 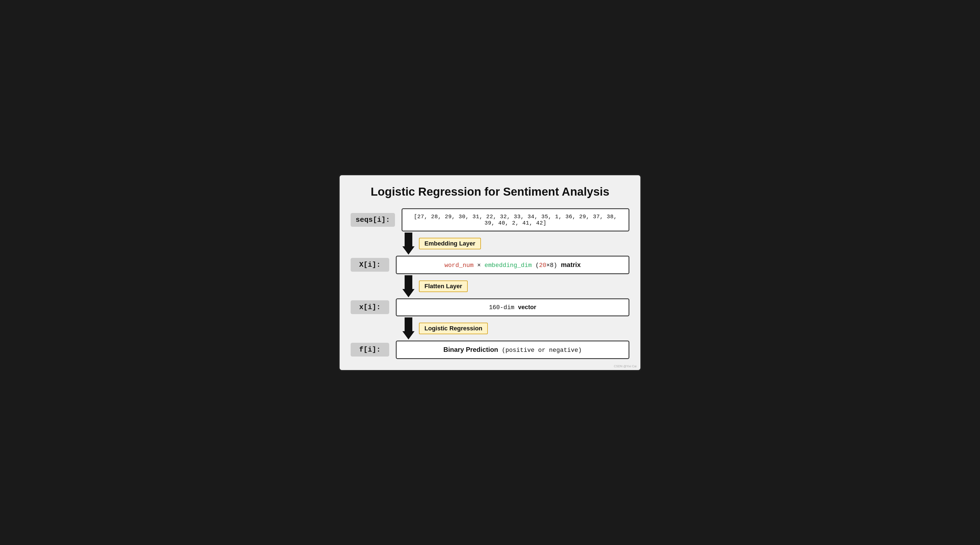 What do you see at coordinates (557, 266) in the screenshot?
I see `paren-close: )` at bounding box center [557, 266].